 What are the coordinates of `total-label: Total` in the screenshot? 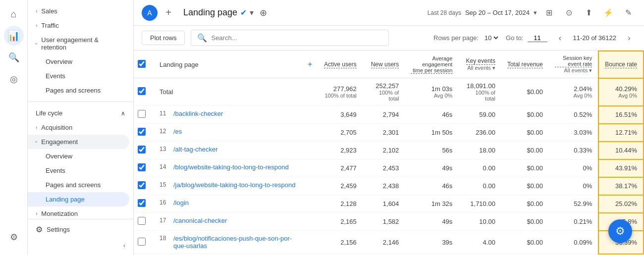 It's located at (228, 92).